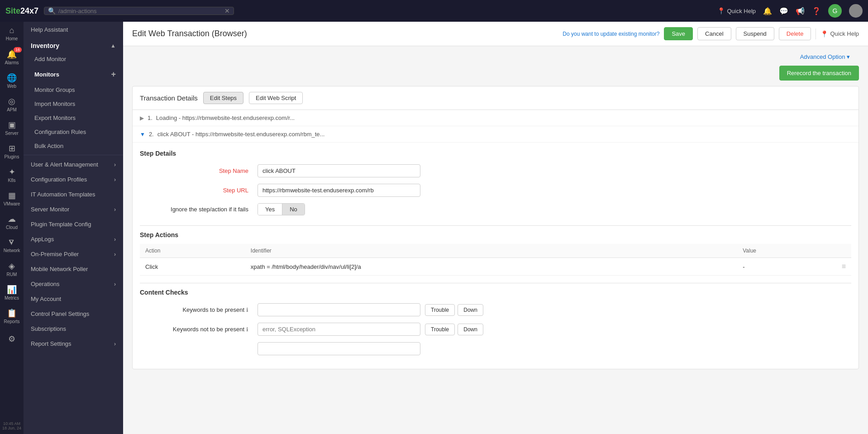 The height and width of the screenshot is (434, 868). What do you see at coordinates (12, 339) in the screenshot?
I see `sidebar-item-settings: ⚙` at bounding box center [12, 339].